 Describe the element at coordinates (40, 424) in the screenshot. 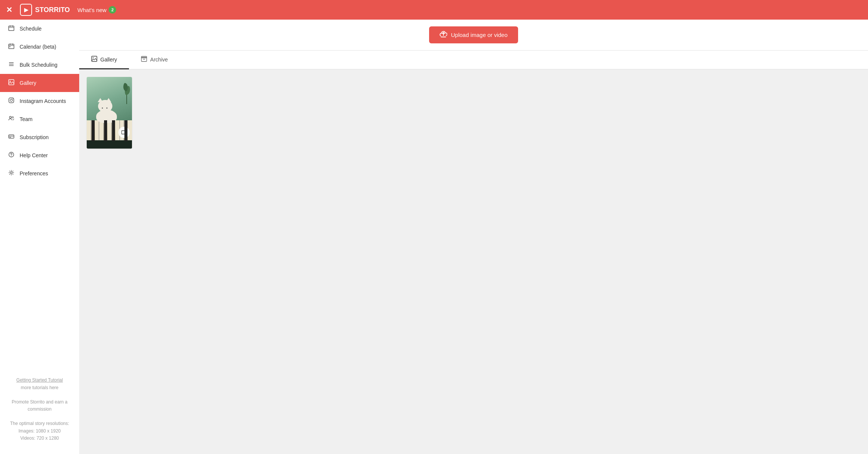

I see `resolutions-title: The optimal story resolutions:` at that location.